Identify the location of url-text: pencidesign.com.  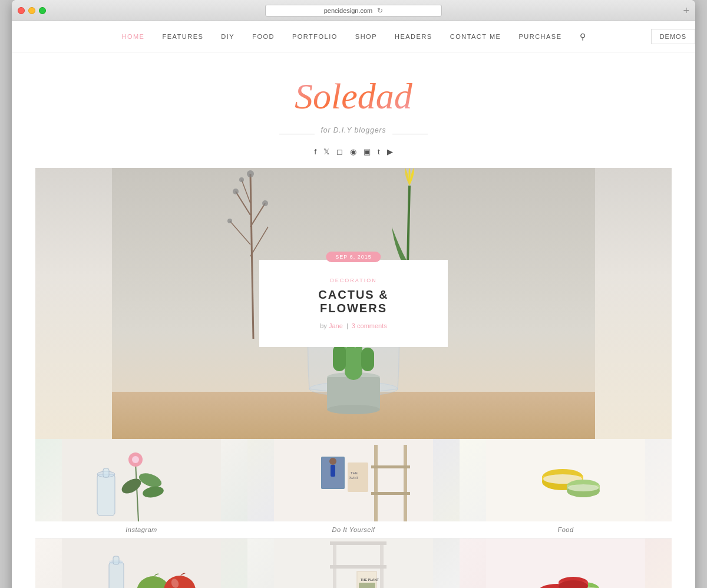
(349, 11).